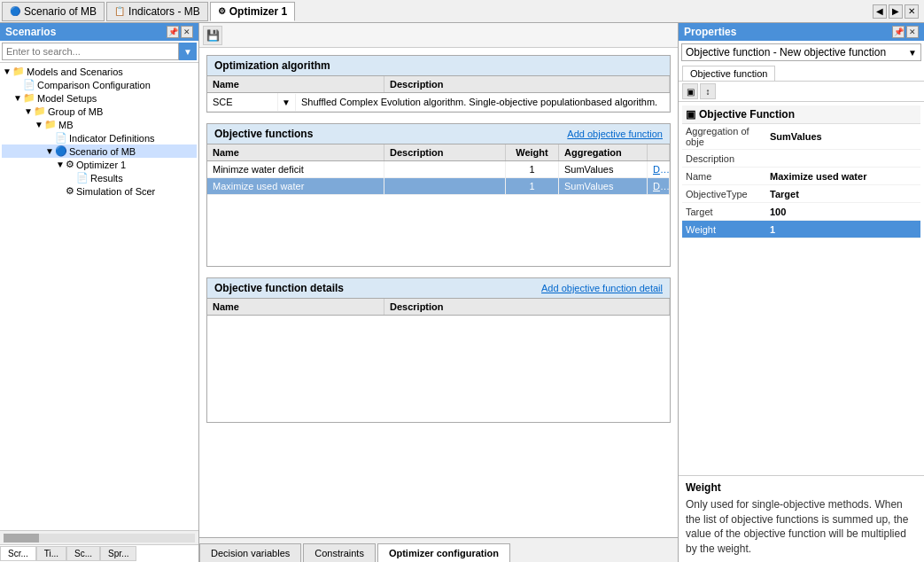 The image size is (924, 562). Describe the element at coordinates (50, 151) in the screenshot. I see `expander-scenariomb: ▼` at that location.